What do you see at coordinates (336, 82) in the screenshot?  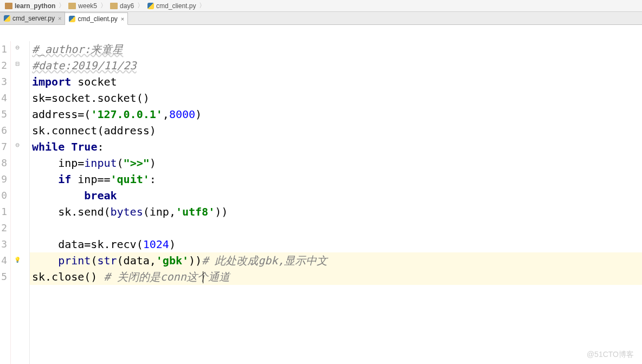 I see `code-line: import socket` at bounding box center [336, 82].